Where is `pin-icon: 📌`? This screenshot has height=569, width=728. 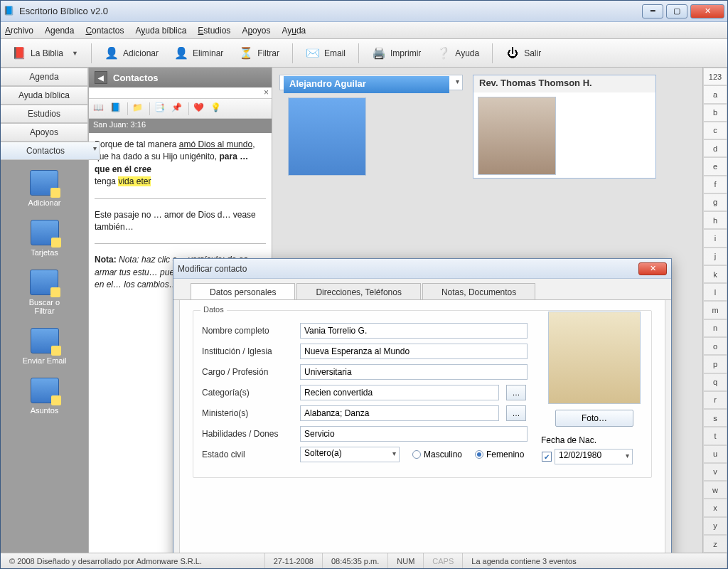 pin-icon: 📌 is located at coordinates (178, 109).